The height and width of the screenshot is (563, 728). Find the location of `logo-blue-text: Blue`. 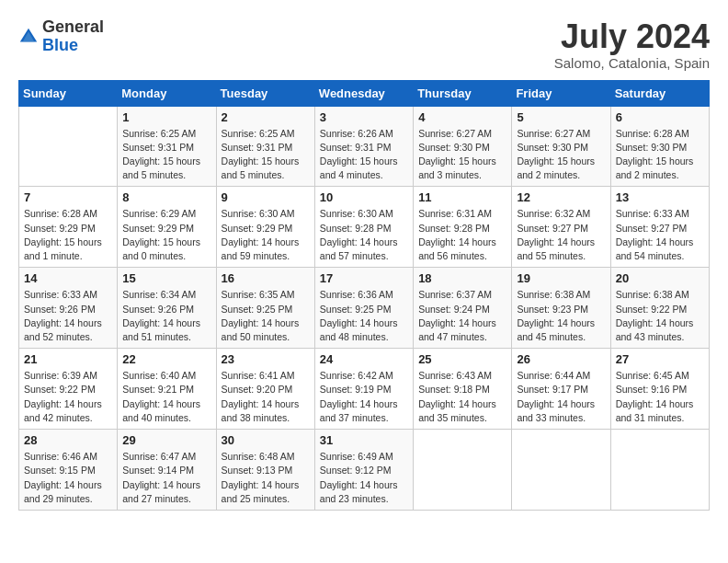

logo-blue-text: Blue is located at coordinates (61, 45).